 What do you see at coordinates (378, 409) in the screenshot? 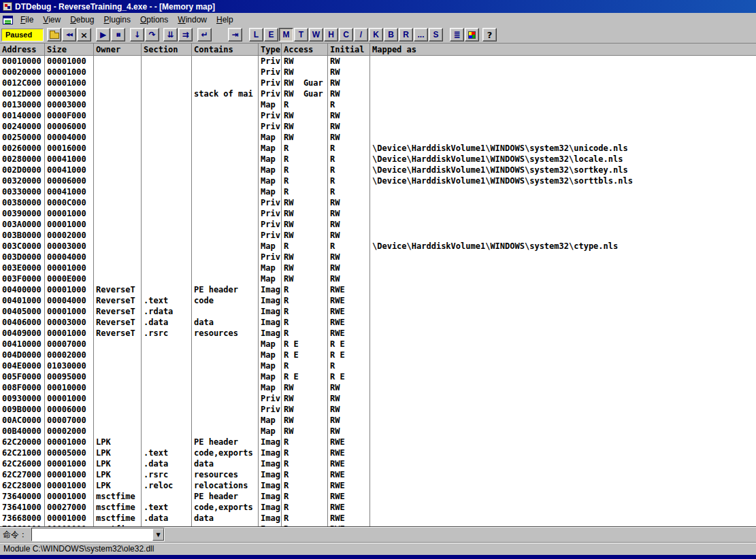
I see `table-row: 009B000000006000PrivRWRW` at bounding box center [378, 409].